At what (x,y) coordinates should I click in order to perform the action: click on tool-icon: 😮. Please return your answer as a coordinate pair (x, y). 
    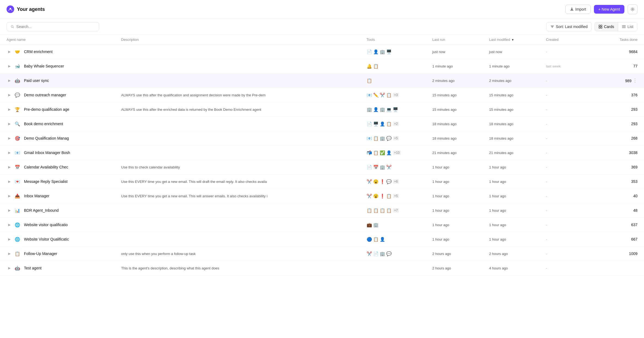
    Looking at the image, I should click on (376, 182).